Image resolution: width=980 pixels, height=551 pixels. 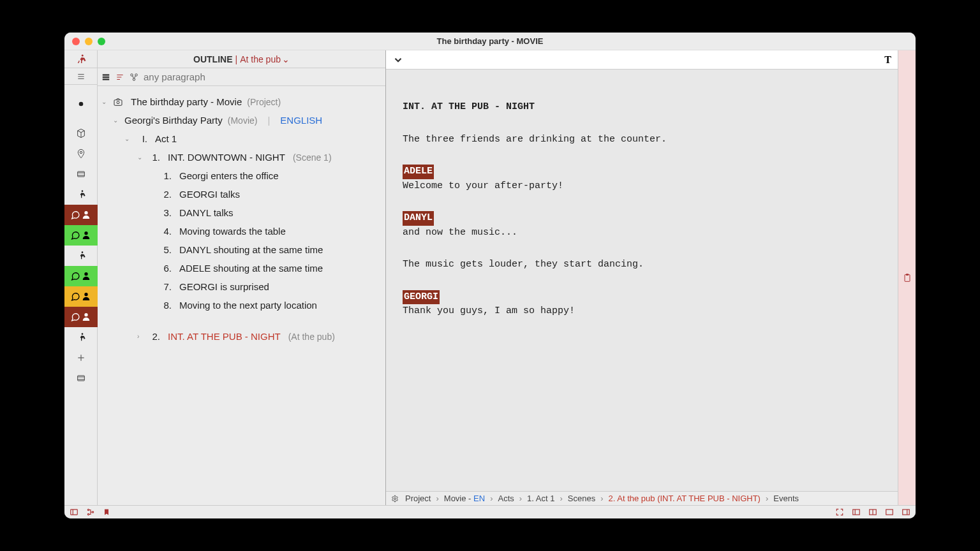 What do you see at coordinates (134, 77) in the screenshot?
I see `hierarchy-icon` at bounding box center [134, 77].